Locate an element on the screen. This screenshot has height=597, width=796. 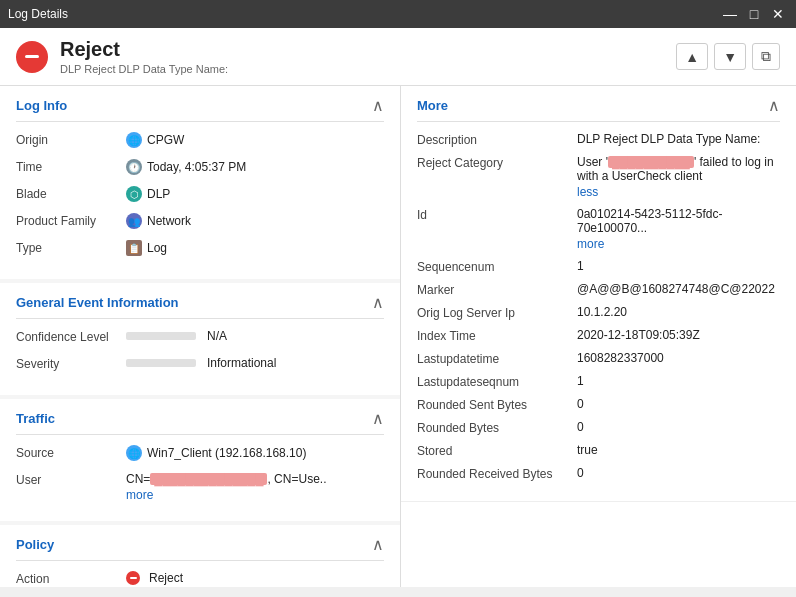
marker-row: Marker @A@@B@1608274748@C@22022 is located at coordinates (598, 290).